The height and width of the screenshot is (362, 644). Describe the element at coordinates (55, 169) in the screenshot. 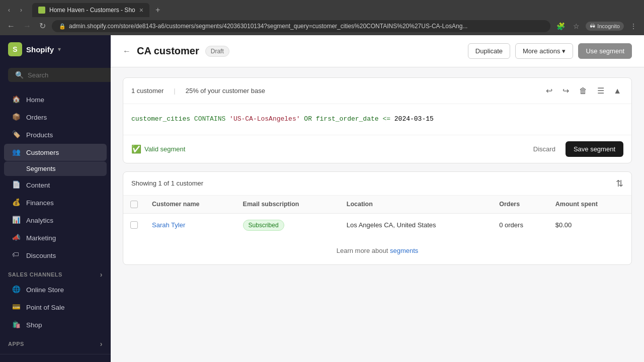

I see `sidebar-item-segments: Segments` at that location.